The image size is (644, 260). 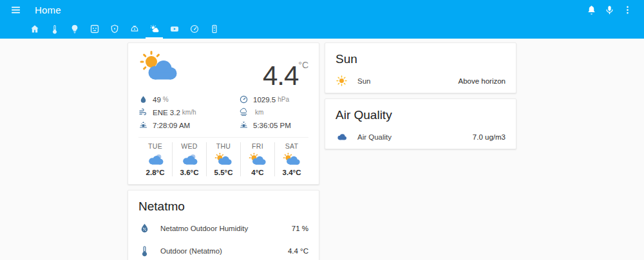 What do you see at coordinates (143, 125) in the screenshot?
I see `sunrise-icon` at bounding box center [143, 125].